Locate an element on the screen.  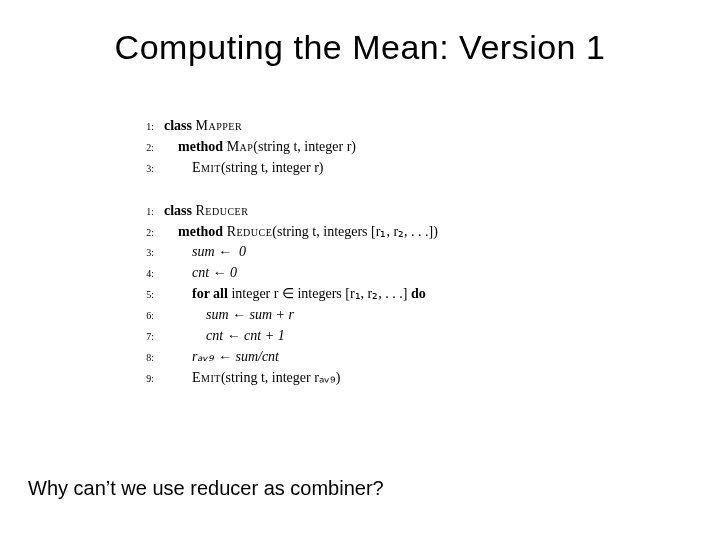
args: (string t, integers [r₁, r₂, . . .]) is located at coordinates (355, 232).